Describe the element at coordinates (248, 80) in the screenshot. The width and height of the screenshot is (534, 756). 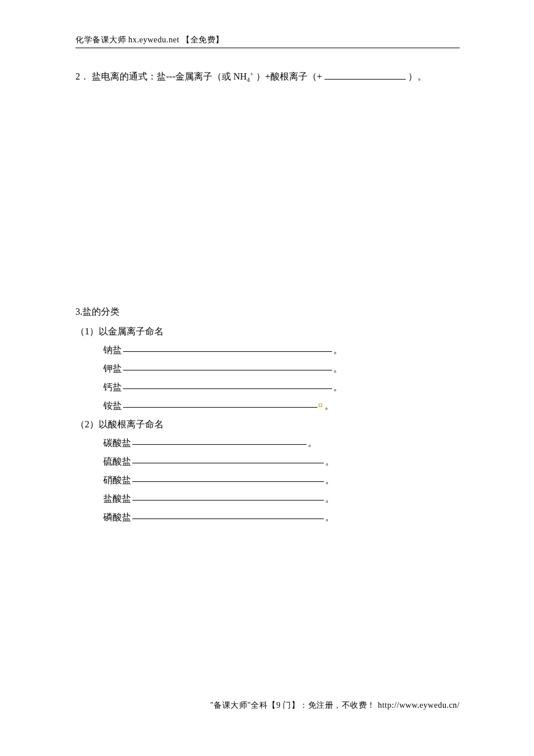
I see `q2-nh4-sub: 4` at that location.